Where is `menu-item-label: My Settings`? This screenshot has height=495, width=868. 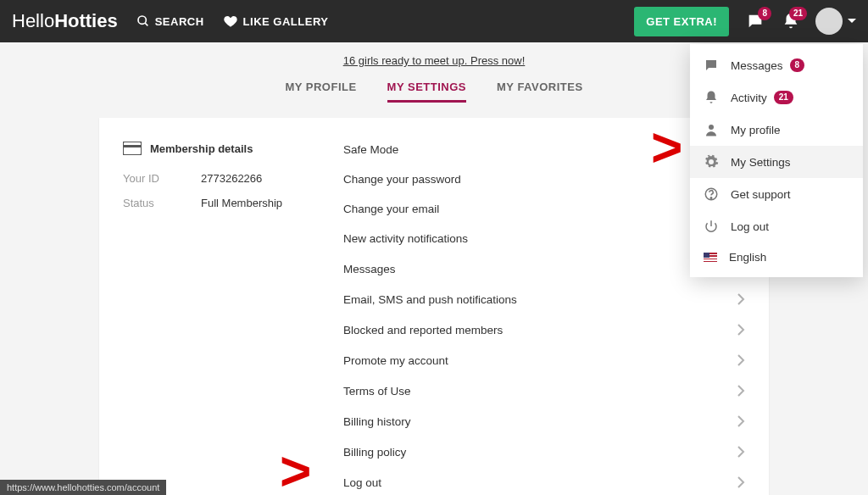 menu-item-label: My Settings is located at coordinates (761, 163).